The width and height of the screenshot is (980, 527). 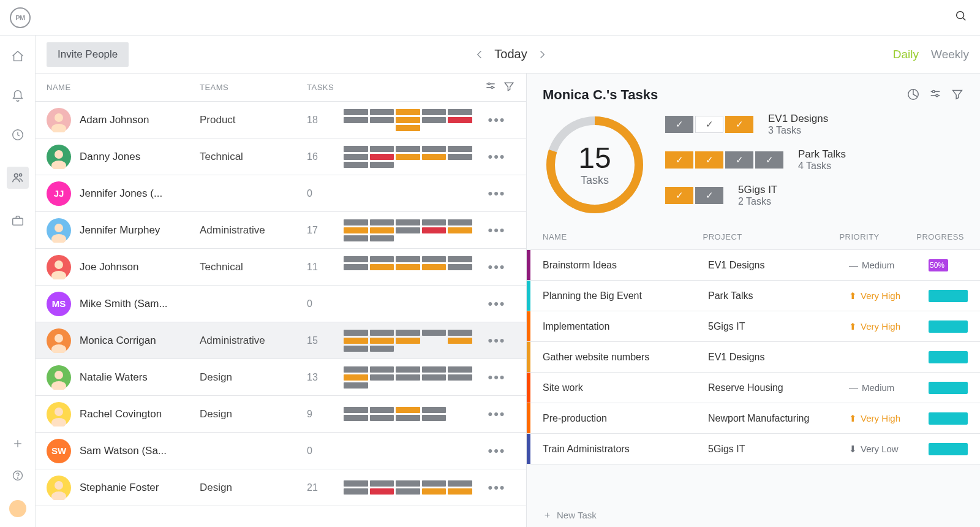 I want to click on new-task-button: ＋ New Task, so click(x=753, y=515).